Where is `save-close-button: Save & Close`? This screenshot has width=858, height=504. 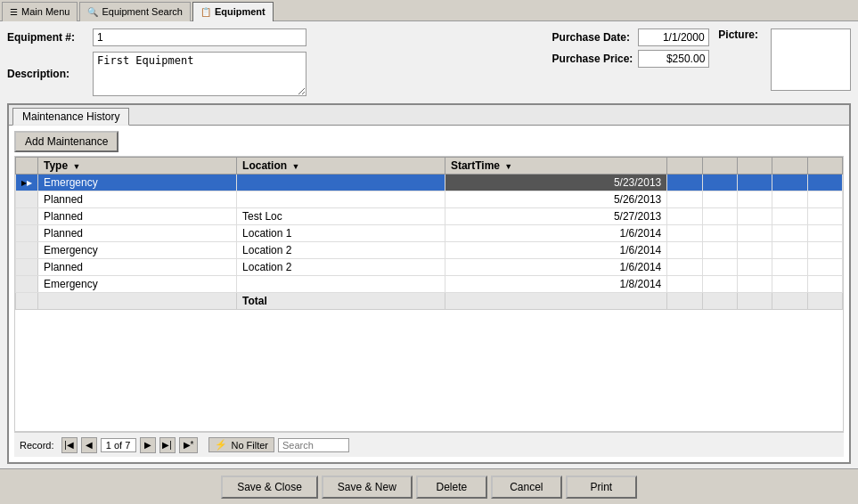
save-close-button: Save & Close is located at coordinates (269, 487).